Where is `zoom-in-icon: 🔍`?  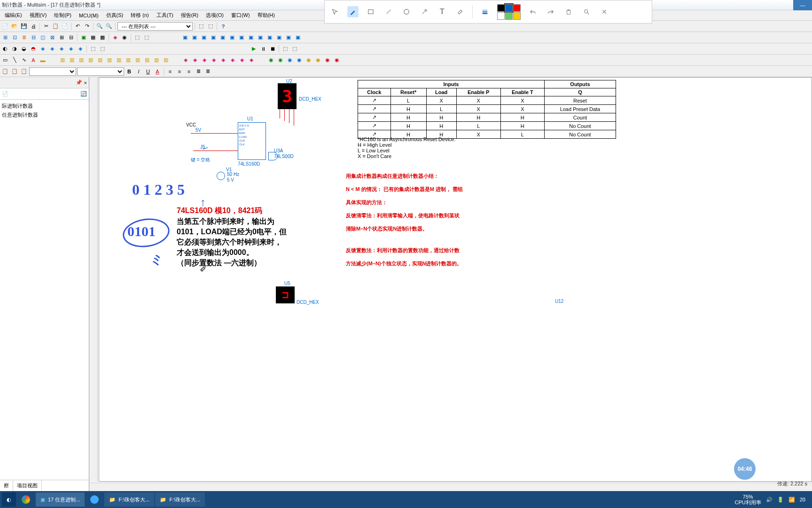
zoom-in-icon: 🔍 is located at coordinates (100, 26).